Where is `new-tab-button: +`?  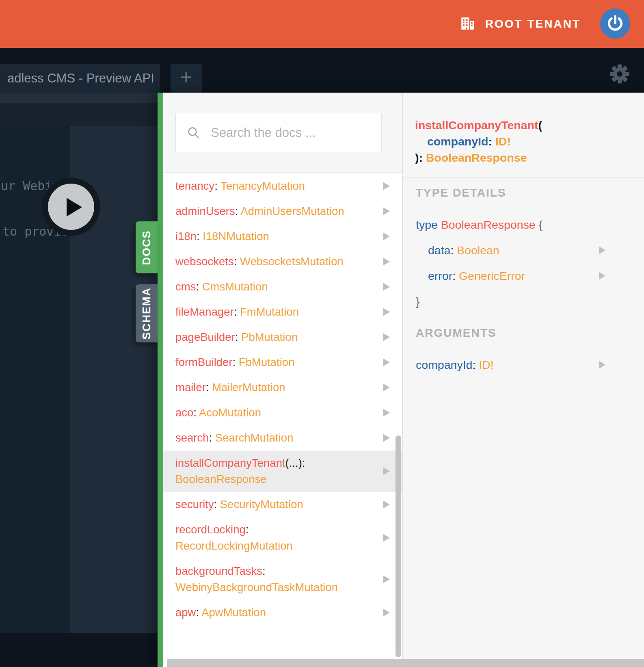
new-tab-button: + is located at coordinates (186, 78).